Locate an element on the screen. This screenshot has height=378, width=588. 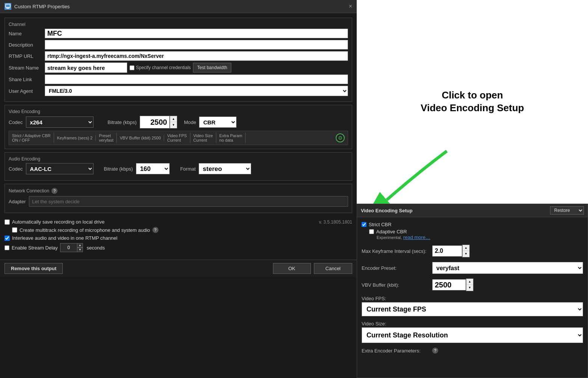
video-codec-label: Codec is located at coordinates (16, 122).